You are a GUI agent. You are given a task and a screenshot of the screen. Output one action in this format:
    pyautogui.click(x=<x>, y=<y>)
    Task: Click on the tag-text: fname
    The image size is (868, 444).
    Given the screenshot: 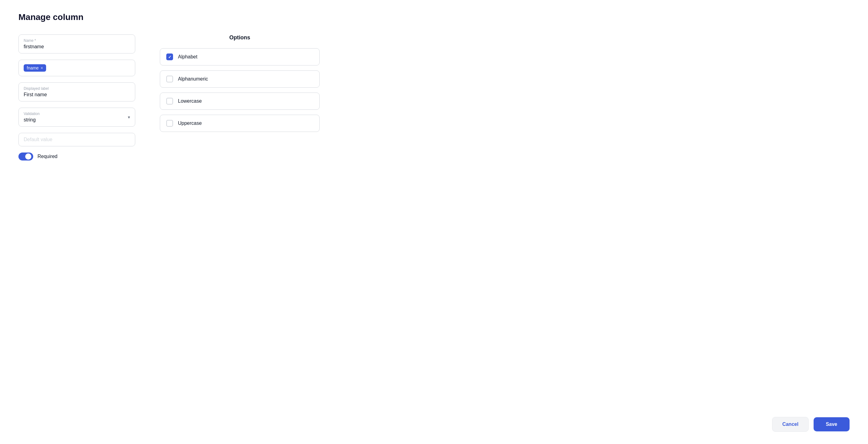 What is the action you would take?
    pyautogui.click(x=33, y=68)
    